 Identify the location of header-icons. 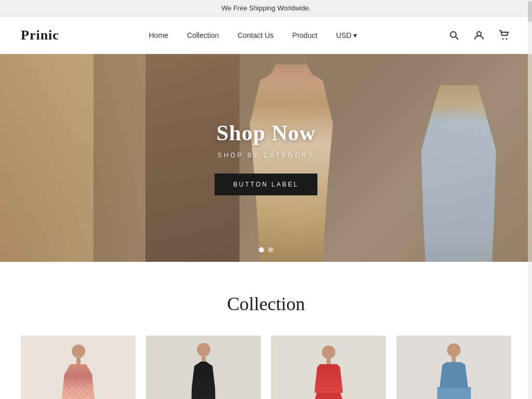
(479, 35).